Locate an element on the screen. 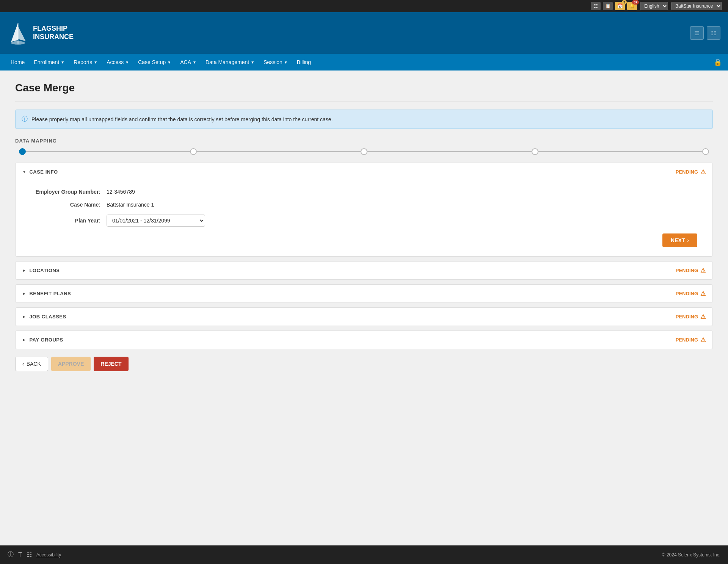 Image resolution: width=728 pixels, height=564 pixels. bell-icon-button: 🔔 57 is located at coordinates (632, 6).